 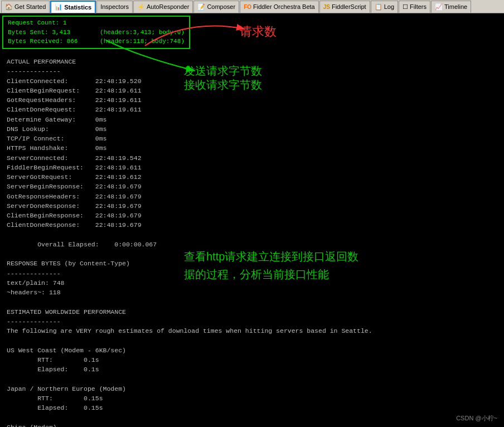 What do you see at coordinates (30, 7) in the screenshot?
I see `tab-label: Get Started` at bounding box center [30, 7].